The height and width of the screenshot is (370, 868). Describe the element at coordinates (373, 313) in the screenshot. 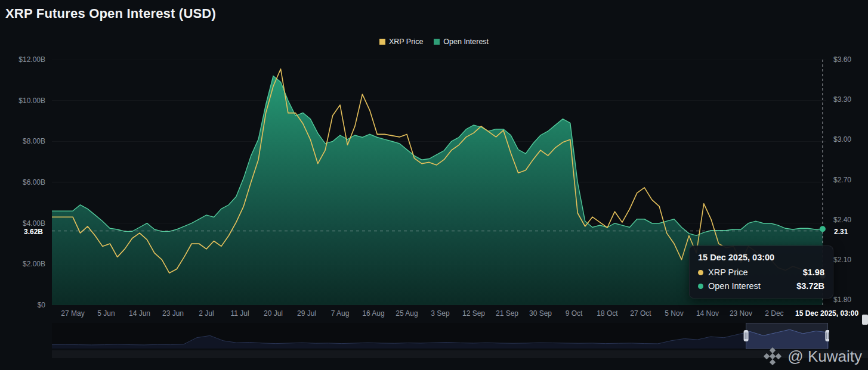

I see `x-axis-tick: 16 Aug` at that location.